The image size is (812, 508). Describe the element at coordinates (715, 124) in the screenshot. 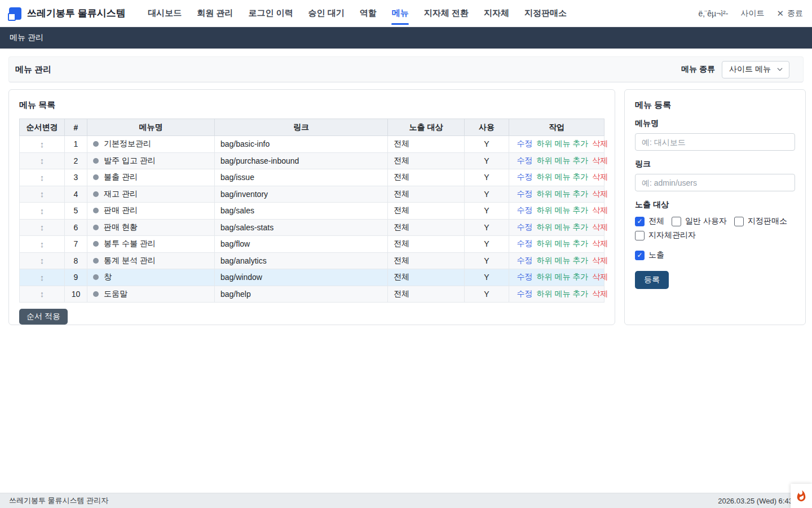

I see `menu-name-label: 메뉴명` at that location.